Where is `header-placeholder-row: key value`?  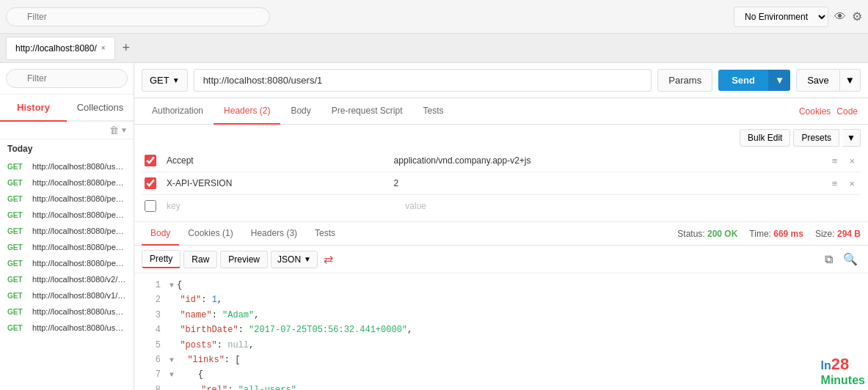
header-placeholder-row: key value is located at coordinates (501, 206).